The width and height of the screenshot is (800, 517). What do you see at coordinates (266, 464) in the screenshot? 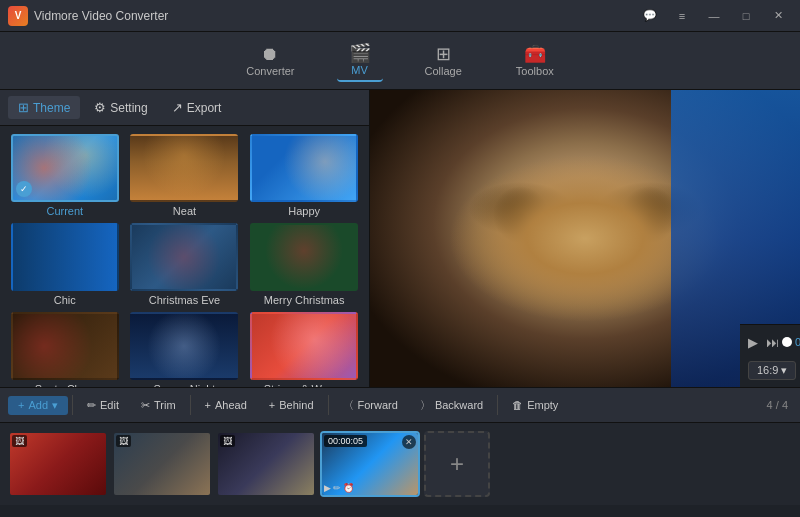
I see `timeline-clip-3: 🖼` at bounding box center [266, 464].